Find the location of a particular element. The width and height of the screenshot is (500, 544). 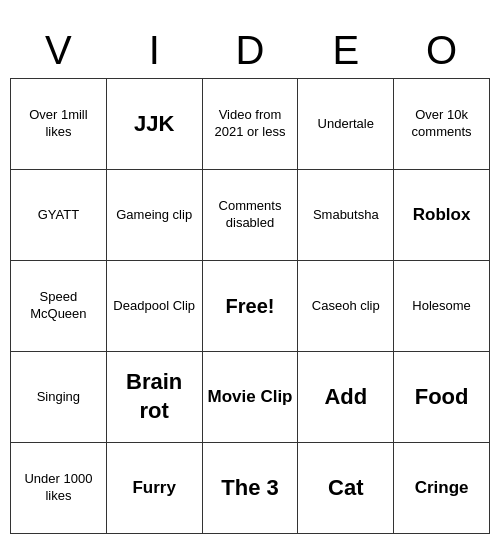

bingo-cell: Free! is located at coordinates (250, 306).